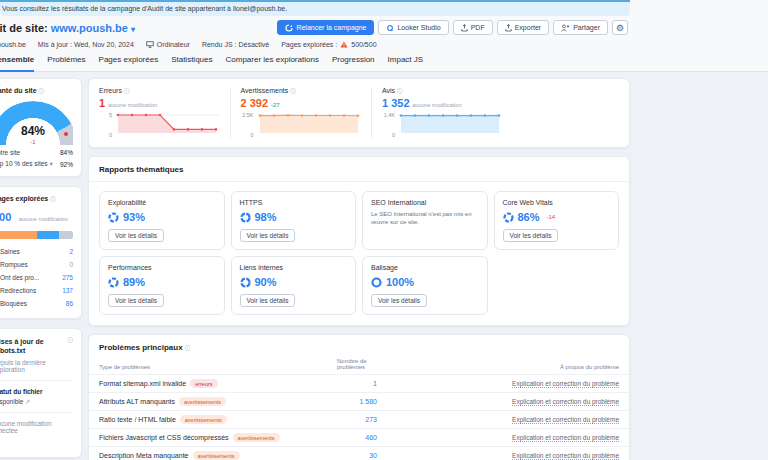 The height and width of the screenshot is (460, 768). I want to click on legend-row-saines: Saines 2, so click(36, 252).